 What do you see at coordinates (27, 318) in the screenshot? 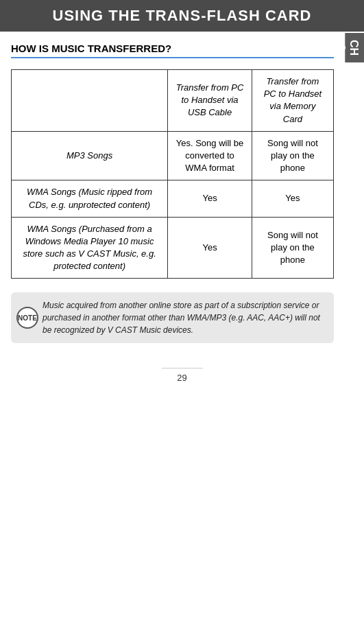
I see `note-icon: NOTE` at bounding box center [27, 318].